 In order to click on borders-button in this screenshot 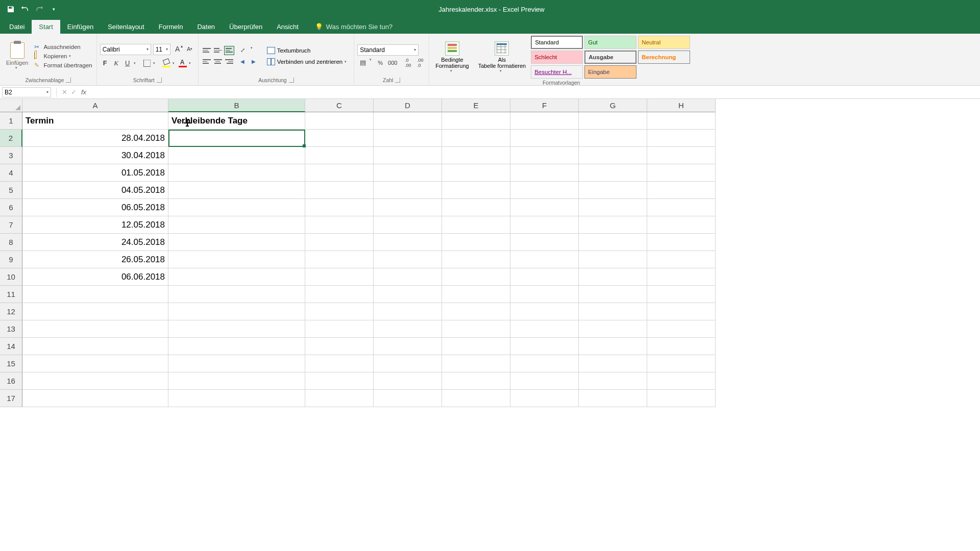, I will do `click(147, 63)`.